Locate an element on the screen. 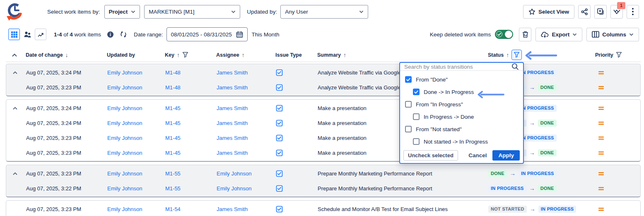  status-transition-option: From "In Progress" is located at coordinates (461, 104).